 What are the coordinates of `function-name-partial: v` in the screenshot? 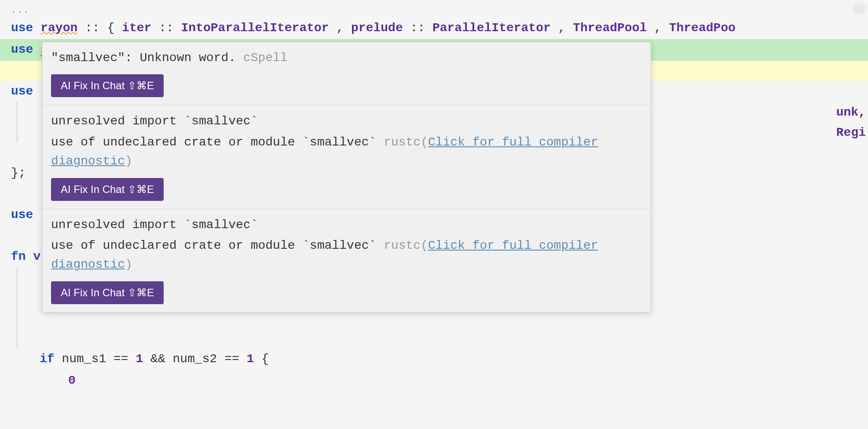 It's located at (37, 257).